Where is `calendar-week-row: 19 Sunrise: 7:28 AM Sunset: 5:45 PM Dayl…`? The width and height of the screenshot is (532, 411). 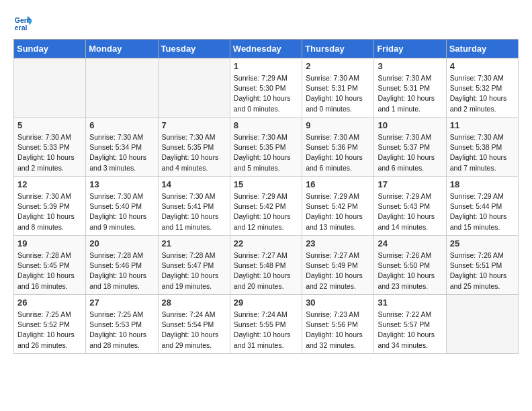
calendar-week-row: 19 Sunrise: 7:28 AM Sunset: 5:45 PM Dayl… is located at coordinates (266, 265).